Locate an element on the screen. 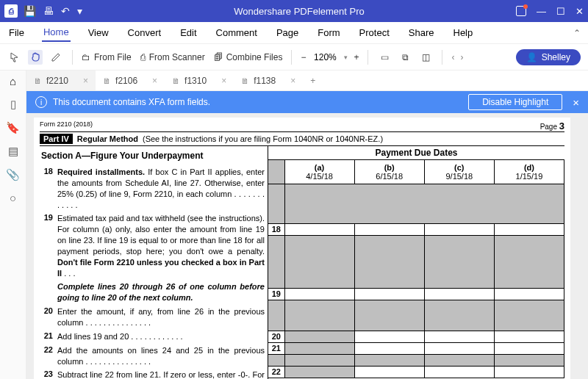 Image resolution: width=588 pixels, height=379 pixels. tab-f1138: 🗎f1138× is located at coordinates (268, 81).